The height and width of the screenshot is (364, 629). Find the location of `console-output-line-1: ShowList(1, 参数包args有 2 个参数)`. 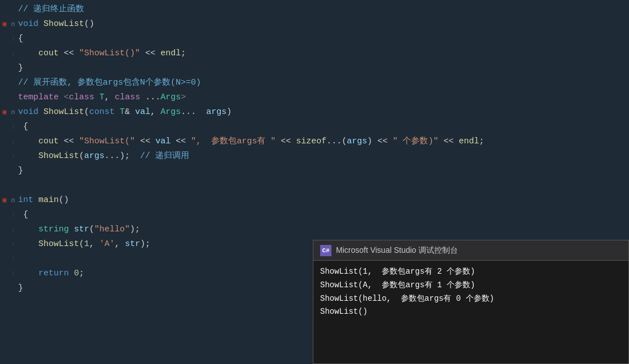

console-output-line-1: ShowList(1, 参数包args有 2 个参数) is located at coordinates (471, 272).